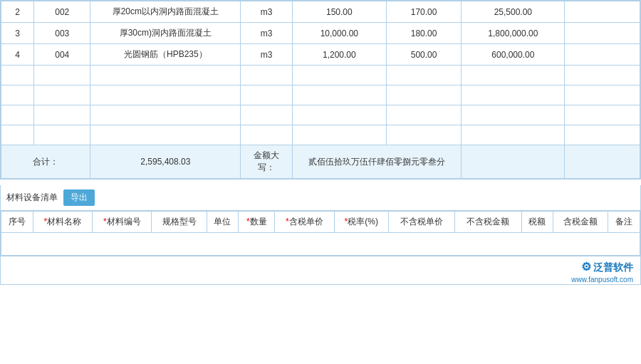 The image size is (641, 364). Describe the element at coordinates (18, 33) in the screenshot. I see `cell-seq: 3` at that location.